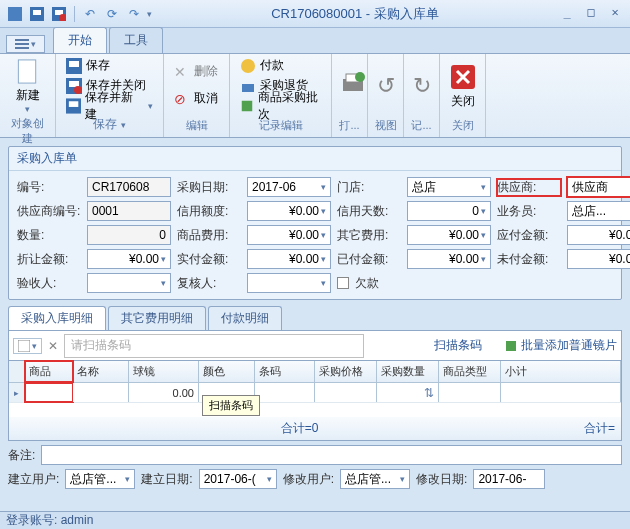 This screenshot has width=630, height=529. Describe the element at coordinates (50, 520) in the screenshot. I see `login-account: 登录账号: admin` at that location.